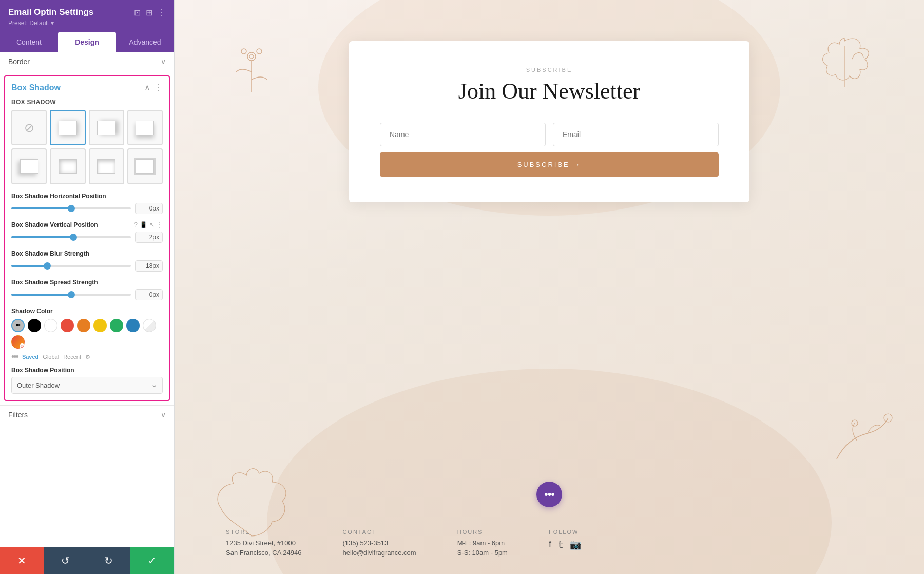 Image resolution: width=924 pixels, height=574 pixels. What do you see at coordinates (87, 208) in the screenshot?
I see `slider-controls: 0px` at bounding box center [87, 208].